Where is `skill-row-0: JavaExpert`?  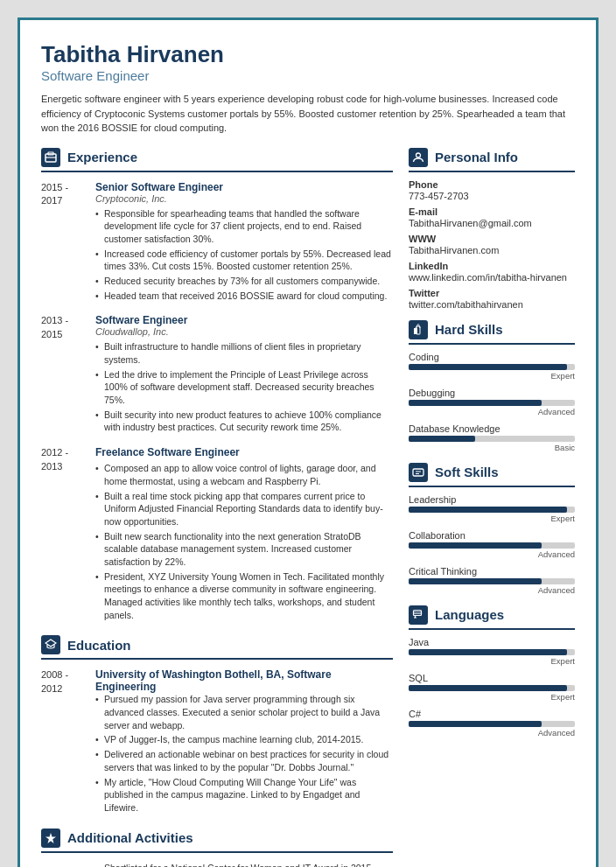
skill-row-0: JavaExpert is located at coordinates (492, 651).